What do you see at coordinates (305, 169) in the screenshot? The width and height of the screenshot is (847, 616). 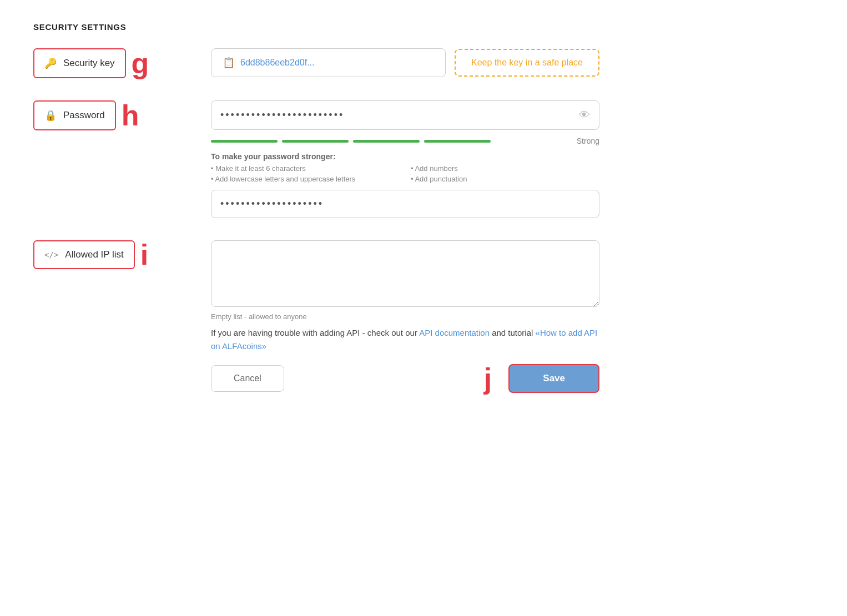 I see `hint-1: Make it at least 6 characters` at bounding box center [305, 169].